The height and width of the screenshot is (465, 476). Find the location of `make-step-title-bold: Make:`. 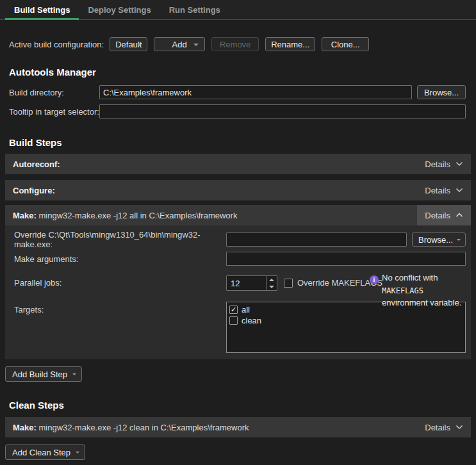

make-step-title-bold: Make: is located at coordinates (24, 215).